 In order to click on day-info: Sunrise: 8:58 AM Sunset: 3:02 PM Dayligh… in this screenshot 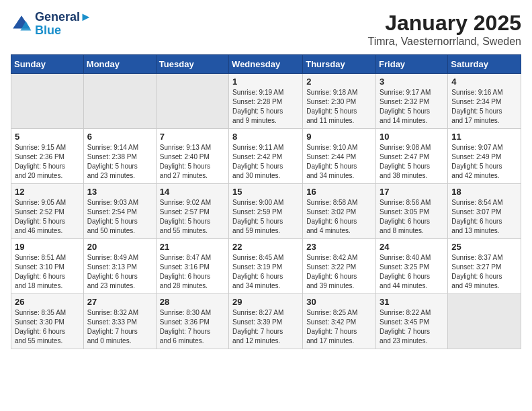, I will do `click(339, 217)`.